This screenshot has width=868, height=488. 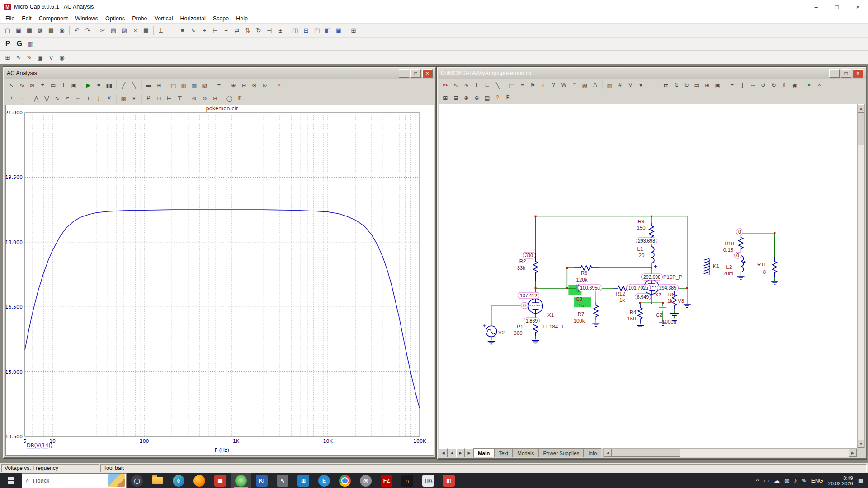 What do you see at coordinates (763, 85) in the screenshot?
I see `undo-icon: ↺` at bounding box center [763, 85].